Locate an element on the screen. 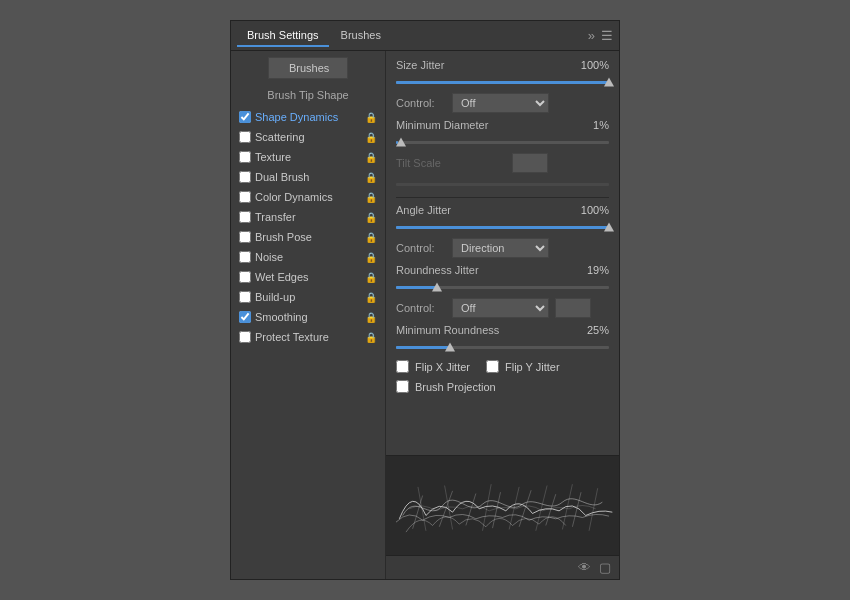  roundness-jitter-row: Roundness Jitter 19% is located at coordinates (502, 270).